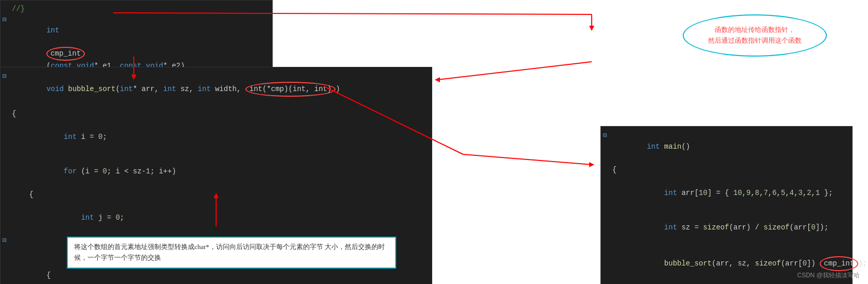 Image resolution: width=868 pixels, height=284 pixels. What do you see at coordinates (175, 90) in the screenshot?
I see `code-content: void bubble_sort(int* arr, int sz, int w…` at bounding box center [175, 90].